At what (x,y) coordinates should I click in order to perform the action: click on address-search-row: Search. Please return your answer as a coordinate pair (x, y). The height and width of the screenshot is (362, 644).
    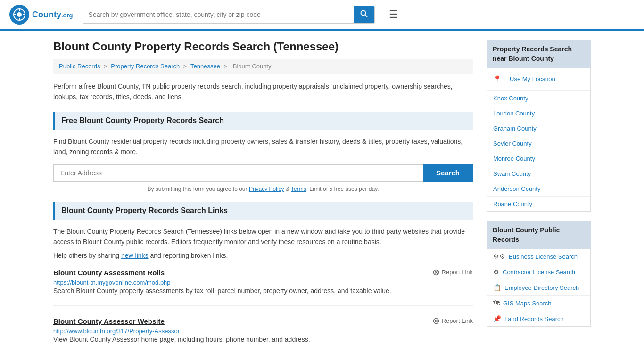
    Looking at the image, I should click on (263, 173).